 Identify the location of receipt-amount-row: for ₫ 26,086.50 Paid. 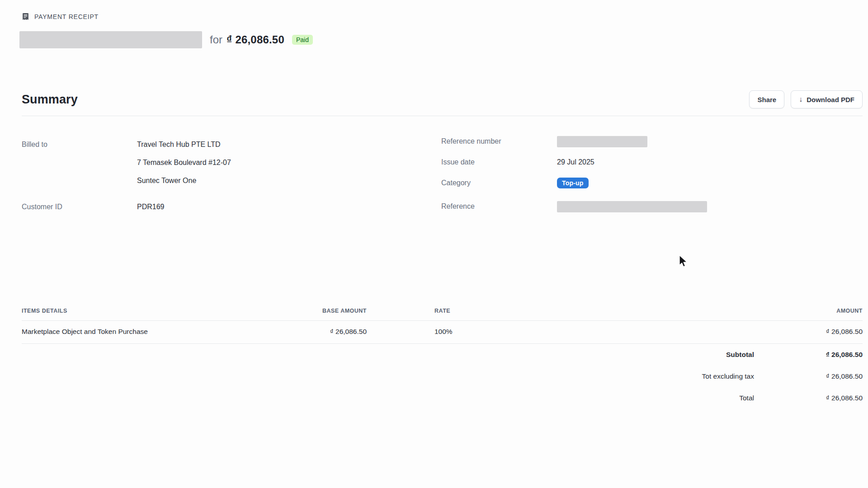
(166, 40).